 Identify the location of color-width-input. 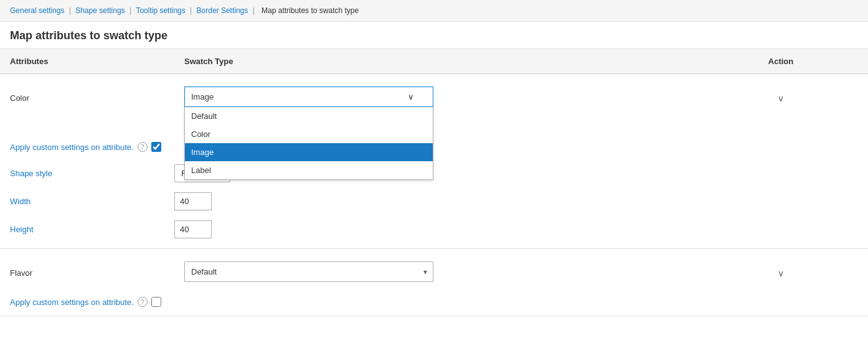
(193, 202).